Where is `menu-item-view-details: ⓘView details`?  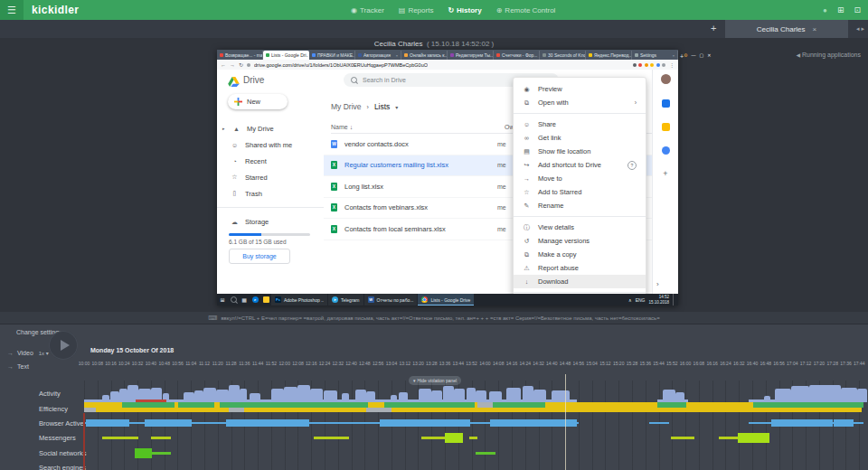 menu-item-view-details: ⓘView details is located at coordinates (580, 228).